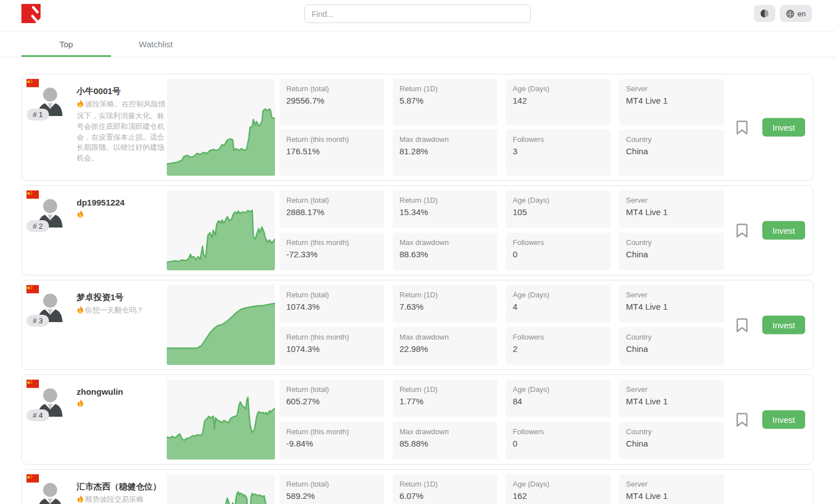 This screenshot has width=835, height=504. What do you see at coordinates (418, 44) in the screenshot?
I see `tab-bar: Top Watchlist` at bounding box center [418, 44].